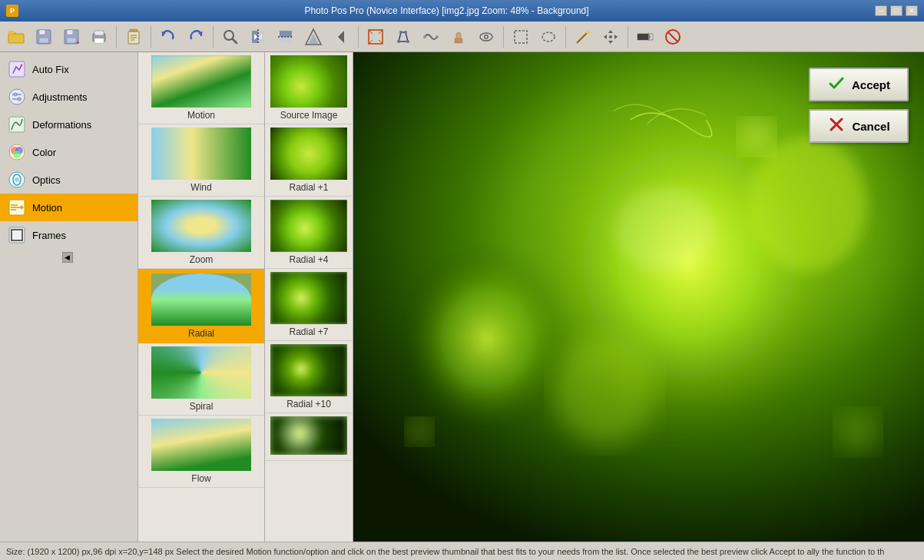 This screenshot has height=560, width=924. I want to click on auto-fix-label: Auto Fix, so click(51, 69).